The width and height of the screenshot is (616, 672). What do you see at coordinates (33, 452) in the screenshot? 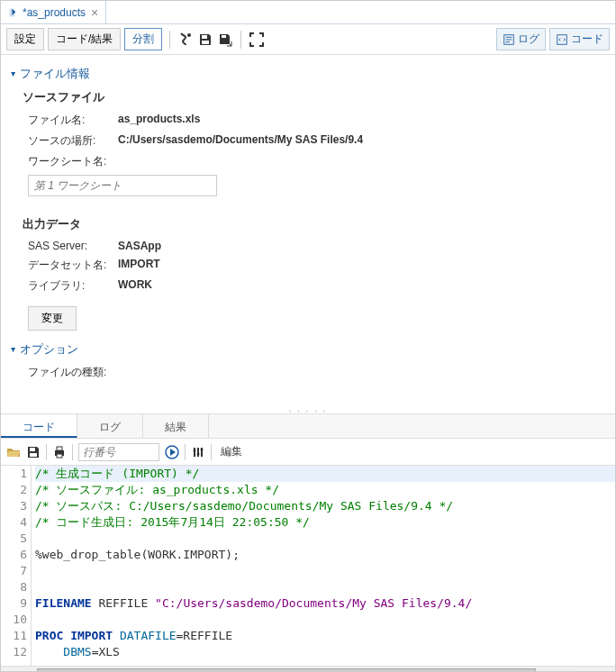
I see `save-code-icon` at bounding box center [33, 452].